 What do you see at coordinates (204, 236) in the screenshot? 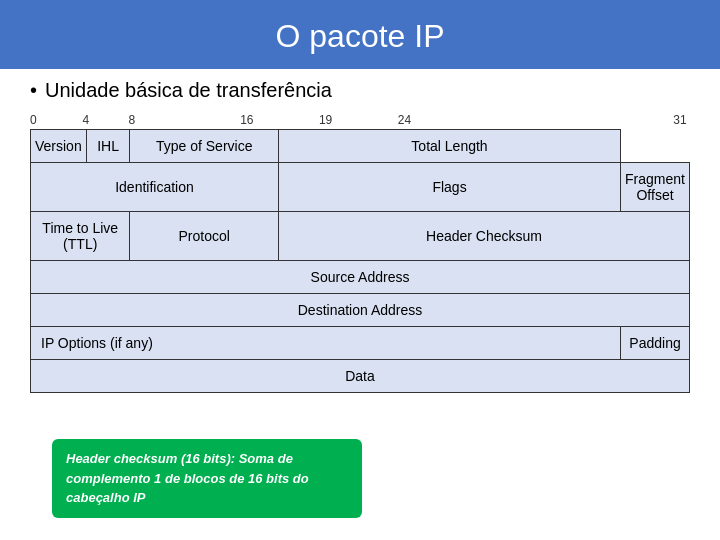
I see `protocol-cell: Protocol` at bounding box center [204, 236].